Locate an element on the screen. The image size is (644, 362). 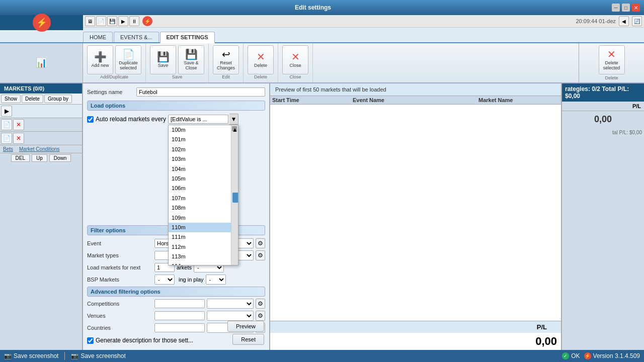
bottom-buttons: Reset is located at coordinates (249, 339).